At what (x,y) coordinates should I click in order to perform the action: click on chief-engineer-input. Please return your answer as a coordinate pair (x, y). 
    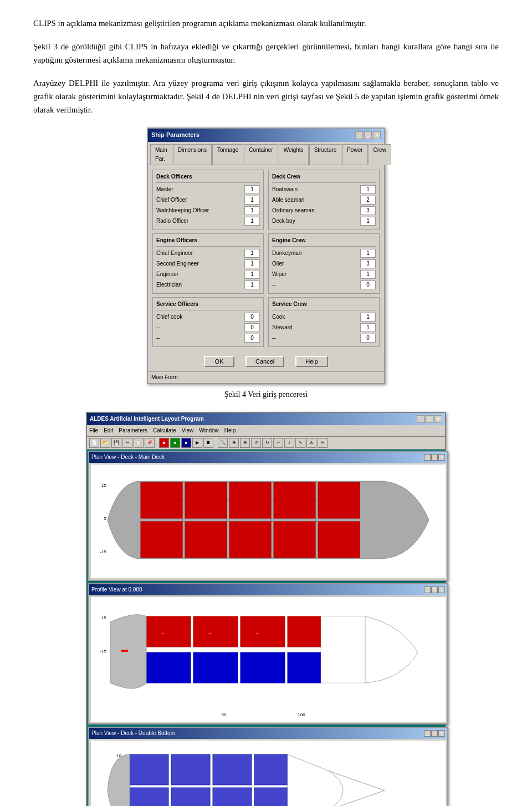
    Looking at the image, I should click on (252, 253).